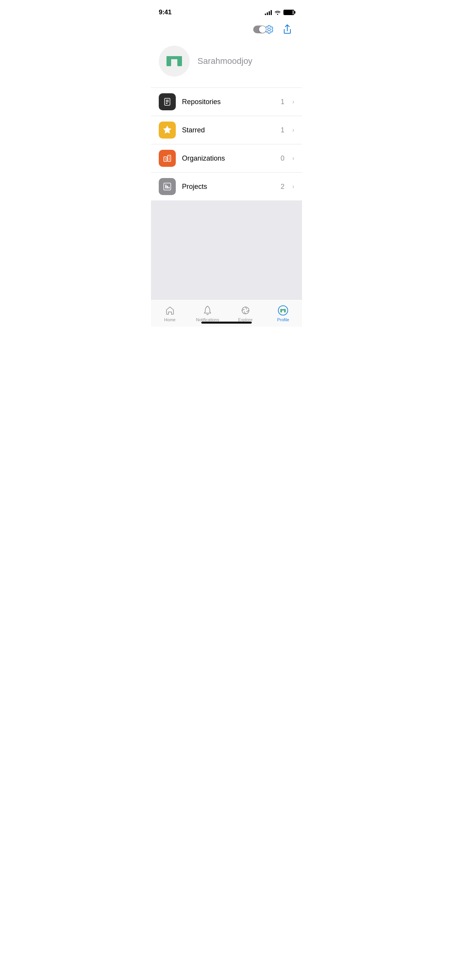  What do you see at coordinates (283, 159) in the screenshot?
I see `organizations-count: 0` at bounding box center [283, 159].